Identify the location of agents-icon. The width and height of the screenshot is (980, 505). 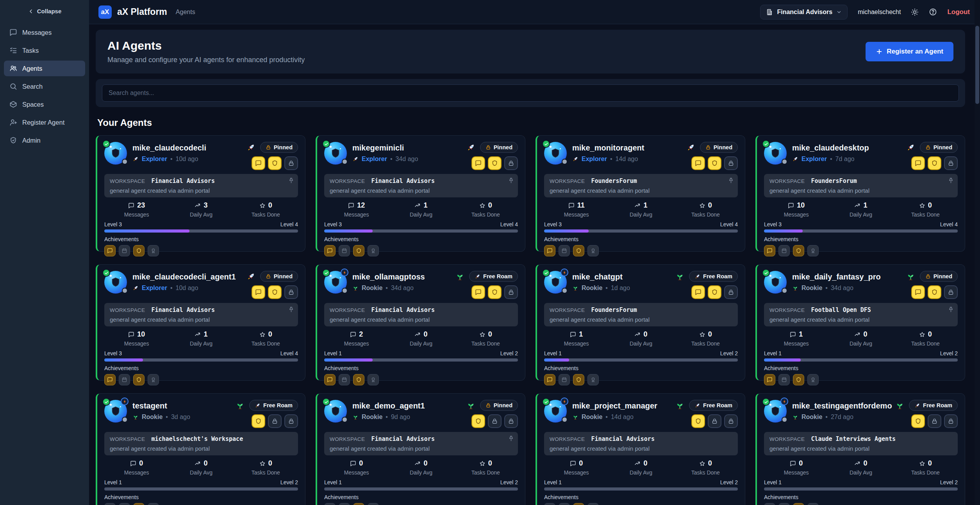
(13, 68).